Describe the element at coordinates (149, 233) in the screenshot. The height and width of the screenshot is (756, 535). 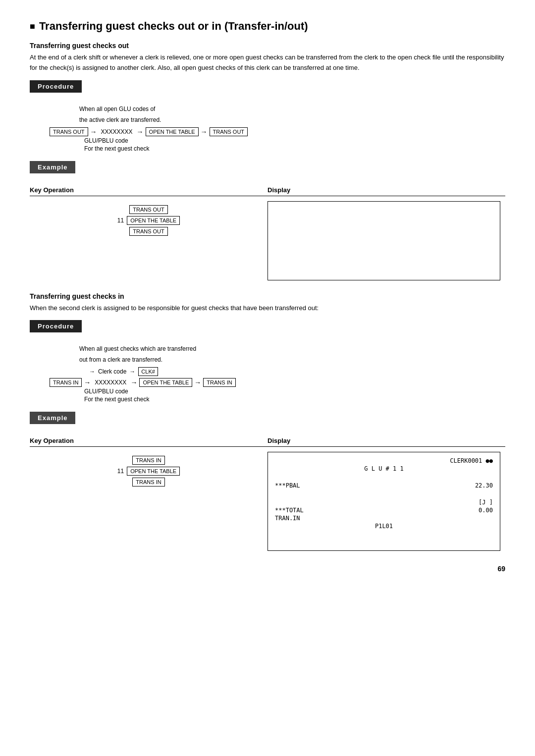
I see `key-op-col-out: Key Operation TRANS OUT 11 OPEN THE TABL…` at that location.